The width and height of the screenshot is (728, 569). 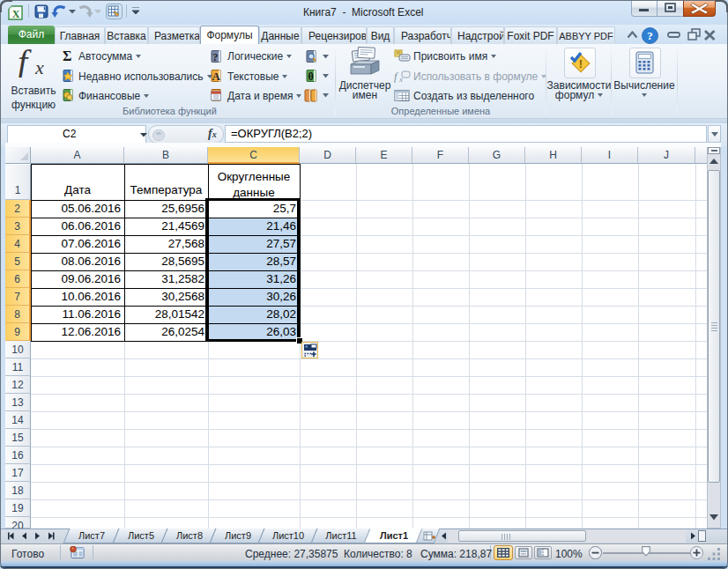 What do you see at coordinates (217, 76) in the screenshot?
I see `svg-text: A` at bounding box center [217, 76].